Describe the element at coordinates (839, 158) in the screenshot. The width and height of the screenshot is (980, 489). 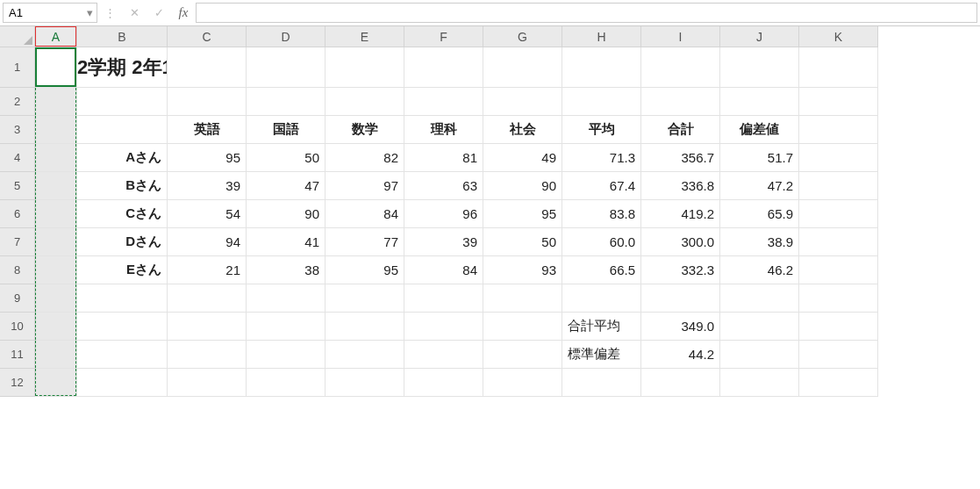
I see `cell-K4` at that location.